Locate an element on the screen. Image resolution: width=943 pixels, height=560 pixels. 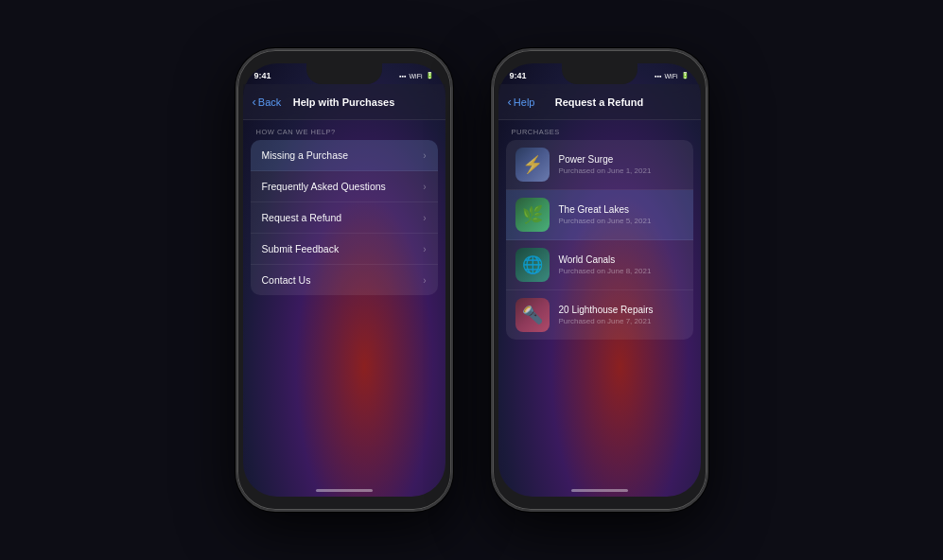
thumb-great-lakes: 🌿 is located at coordinates (533, 215).